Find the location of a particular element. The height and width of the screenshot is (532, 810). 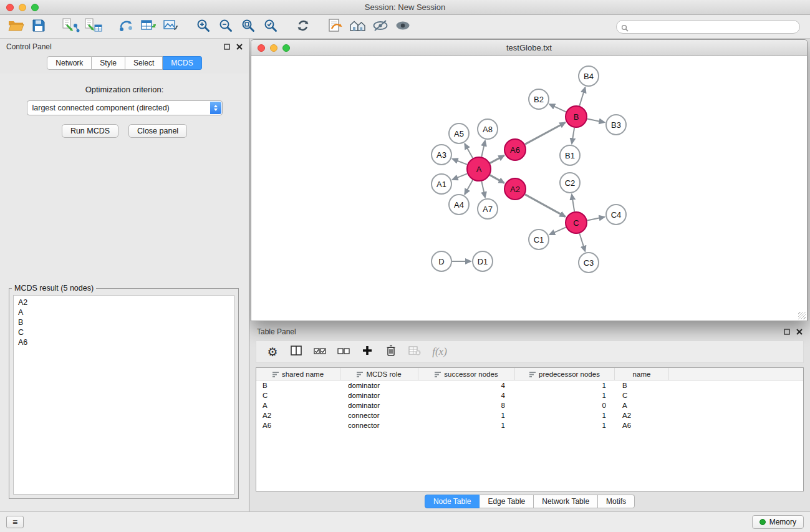

close-window-button is located at coordinates (10, 7).